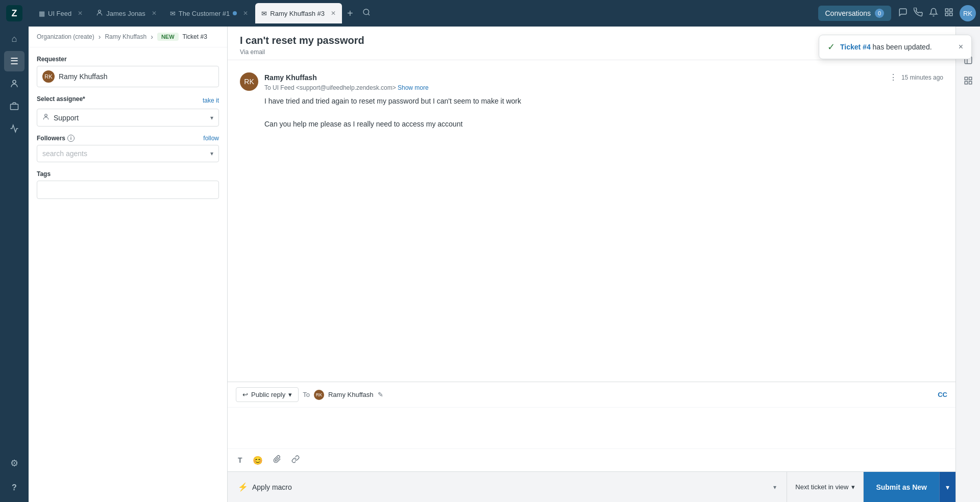 Image resolution: width=980 pixels, height=502 pixels. Describe the element at coordinates (14, 488) in the screenshot. I see `sidebar-item-help: ?` at that location.